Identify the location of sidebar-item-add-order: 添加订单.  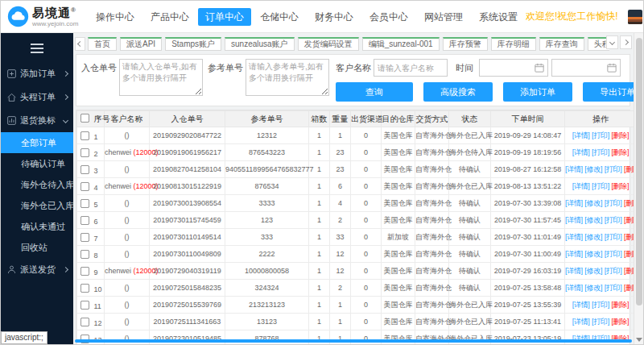
(37, 74).